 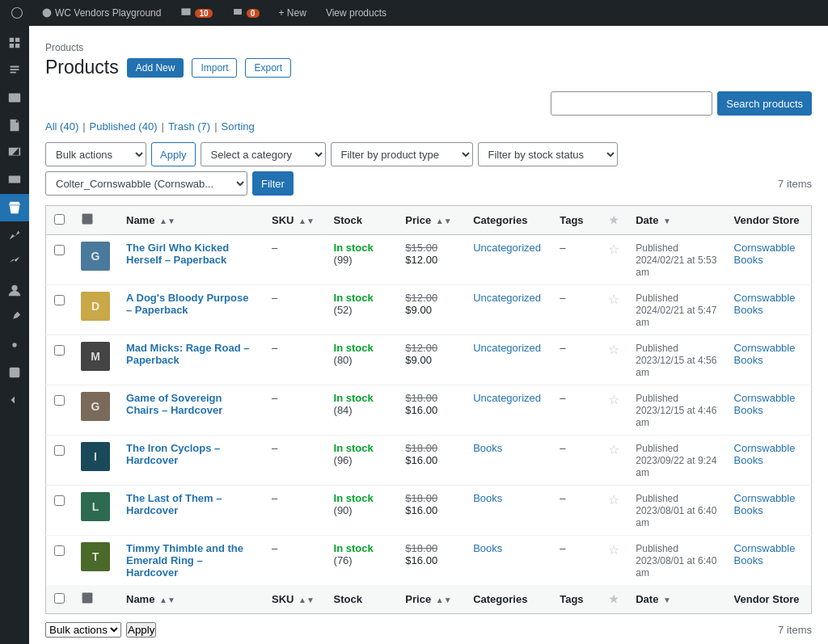 I want to click on sorting-nav-link: Sorting, so click(x=238, y=126).